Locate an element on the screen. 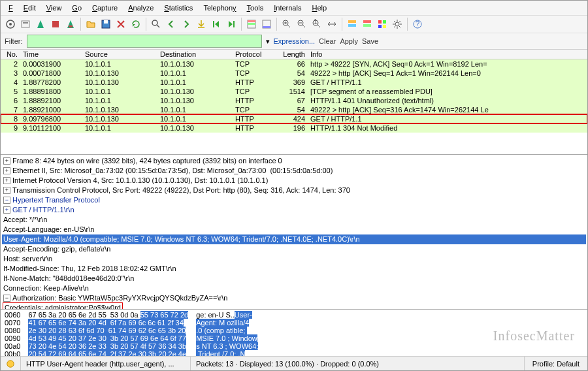  find-icon is located at coordinates (156, 24).